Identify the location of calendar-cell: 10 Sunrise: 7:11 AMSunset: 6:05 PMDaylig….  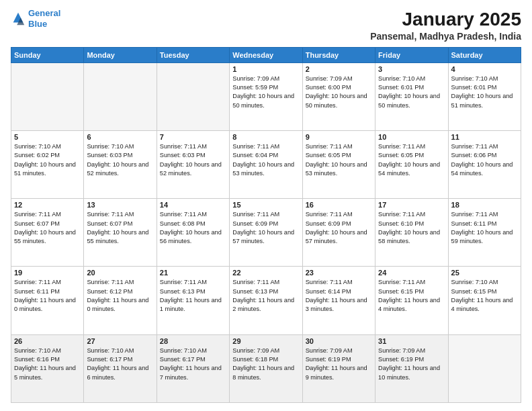
(412, 164).